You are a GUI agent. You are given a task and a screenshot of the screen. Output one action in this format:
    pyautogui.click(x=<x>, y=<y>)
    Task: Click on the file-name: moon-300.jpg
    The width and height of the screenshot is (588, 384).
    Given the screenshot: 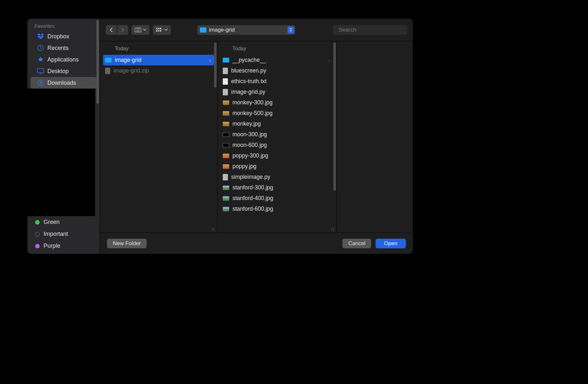 What is the action you would take?
    pyautogui.click(x=250, y=135)
    